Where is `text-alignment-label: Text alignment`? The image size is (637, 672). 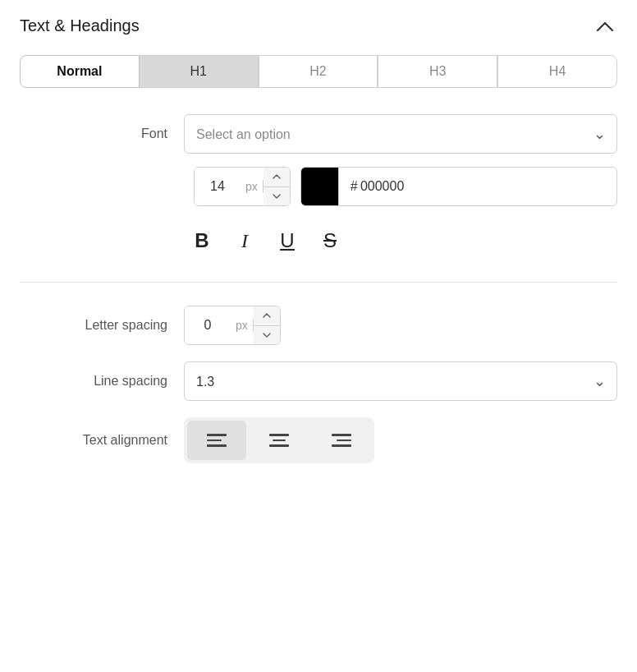 text-alignment-label: Text alignment is located at coordinates (102, 440).